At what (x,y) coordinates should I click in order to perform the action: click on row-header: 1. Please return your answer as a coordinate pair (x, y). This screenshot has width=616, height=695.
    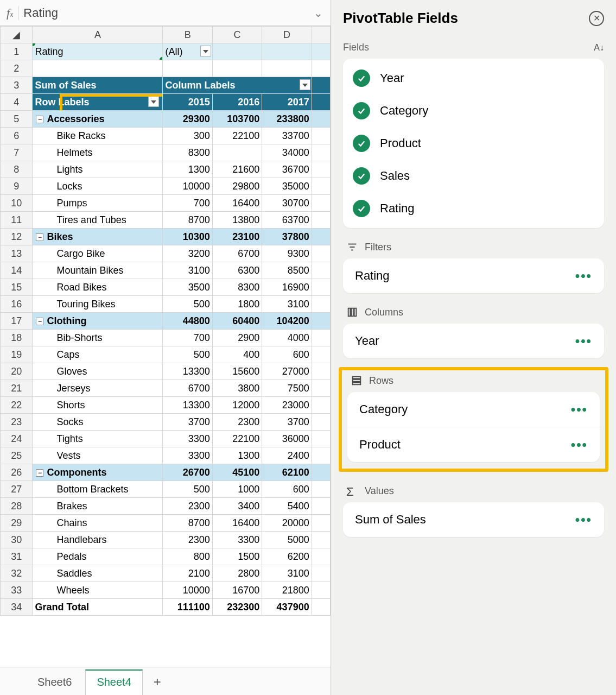
    Looking at the image, I should click on (16, 52).